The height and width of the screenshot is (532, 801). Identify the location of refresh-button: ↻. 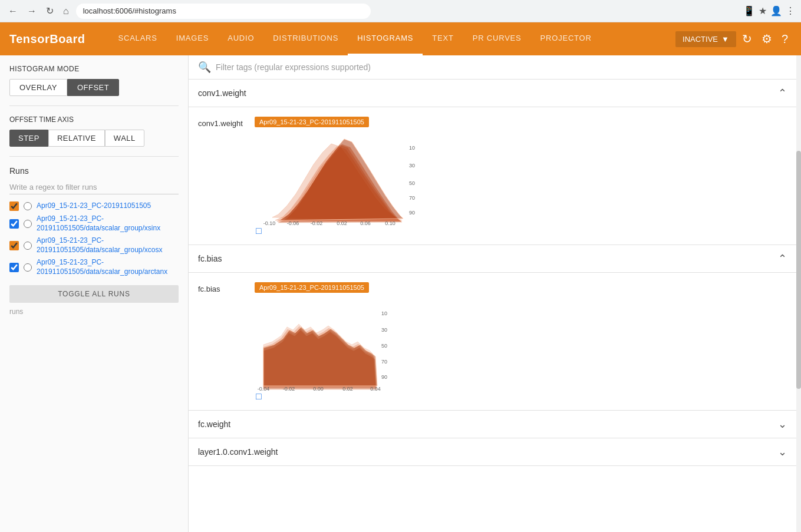
(747, 39).